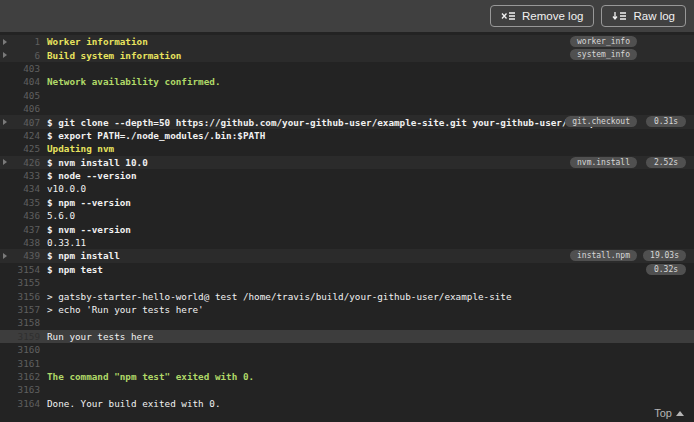 The image size is (694, 422). I want to click on duration-badge: 19.03s, so click(664, 256).